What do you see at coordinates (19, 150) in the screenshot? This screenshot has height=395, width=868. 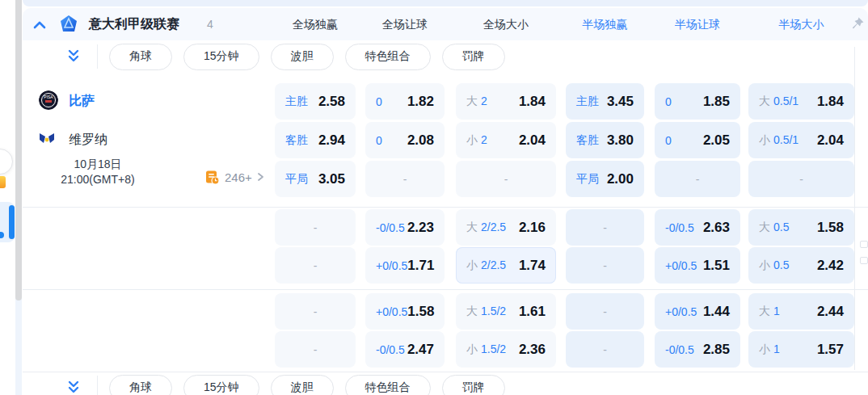 I see `scrollbar-thumb` at bounding box center [19, 150].